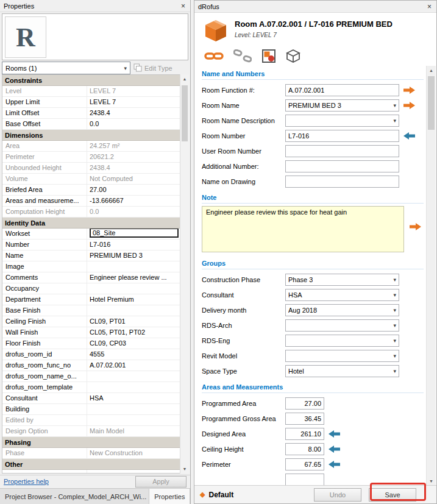 The height and width of the screenshot is (504, 437). Describe the element at coordinates (133, 344) in the screenshot. I see `prop-value: CL09, CP03` at that location.